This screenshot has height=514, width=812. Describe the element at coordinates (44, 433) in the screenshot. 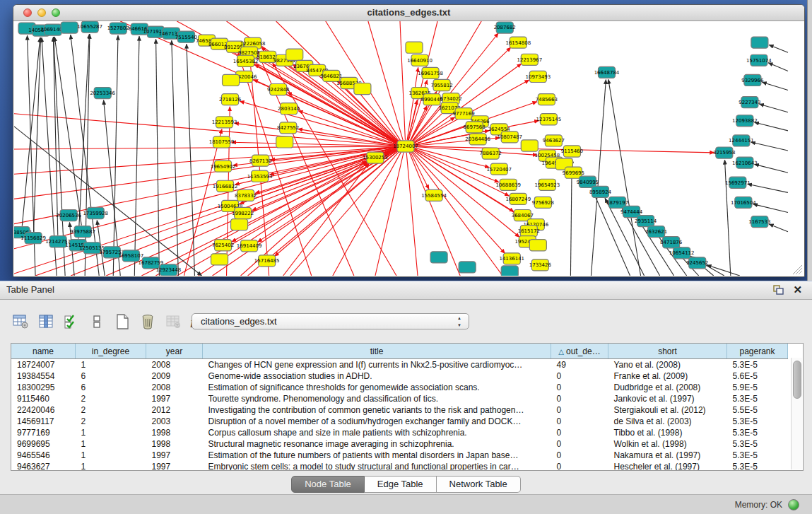

I see `table-cell: 9777169` at that location.